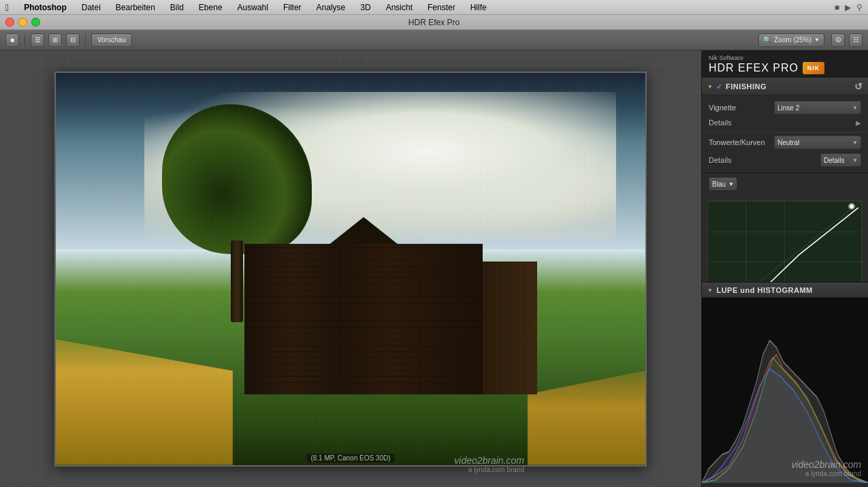  What do you see at coordinates (785, 64) in the screenshot?
I see `nik-header: Nik Software HDR EFEX PRO NIK` at bounding box center [785, 64].